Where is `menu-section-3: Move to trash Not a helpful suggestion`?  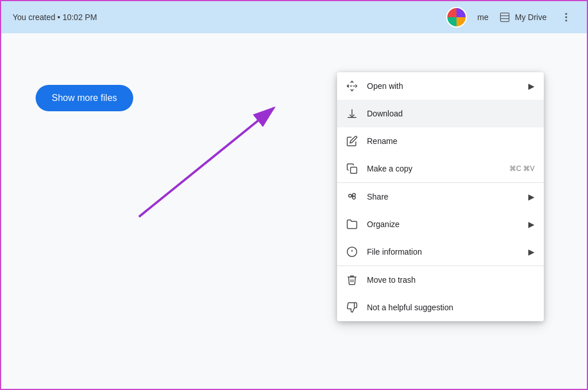 menu-section-3: Move to trash Not a helpful suggestion is located at coordinates (440, 294).